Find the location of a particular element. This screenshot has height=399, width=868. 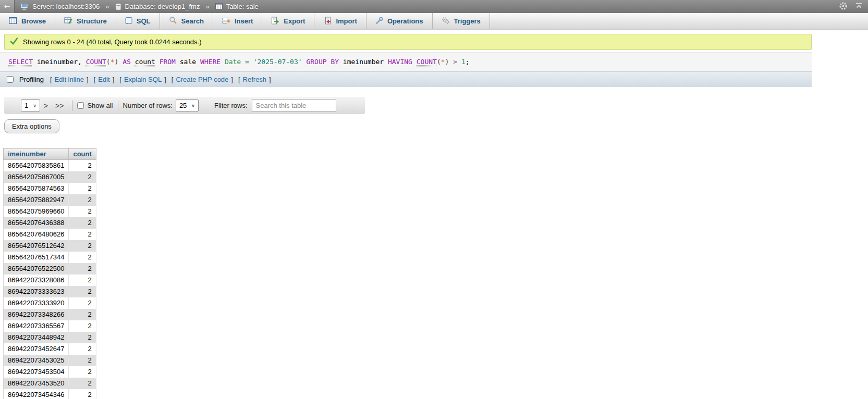

cell-imeinumber: 869422073453504 is located at coordinates (36, 372).